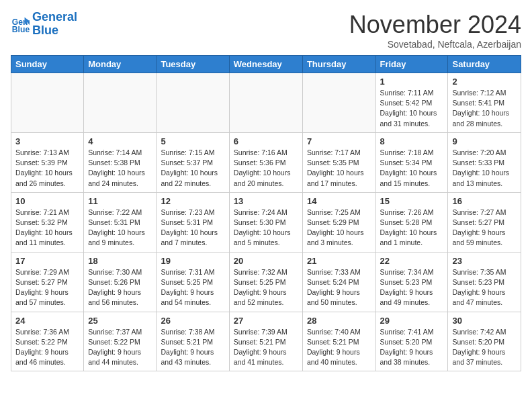 This screenshot has width=532, height=411. What do you see at coordinates (192, 141) in the screenshot?
I see `day-number: 5` at bounding box center [192, 141].